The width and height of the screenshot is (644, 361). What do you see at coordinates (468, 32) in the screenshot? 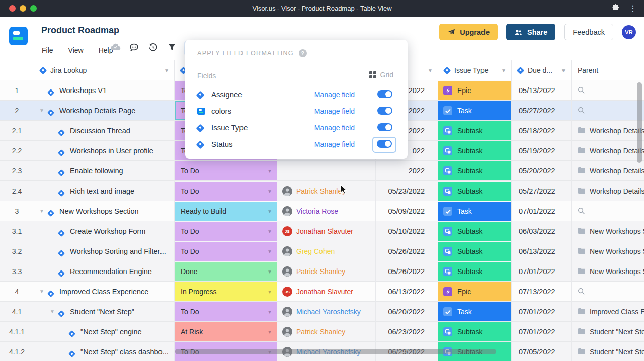
I see `upgrade-button: Upgrade` at bounding box center [468, 32].